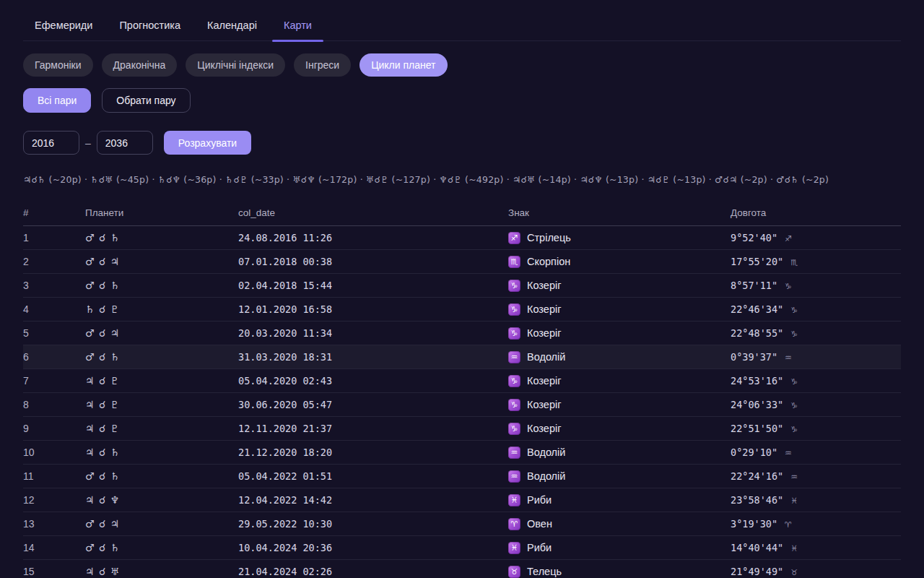  Describe the element at coordinates (462, 262) in the screenshot. I see `table-row: 2 ♂ ☌ ♃ 07.01.2018 00:38 ♏ Скорпіон 17°5…` at that location.